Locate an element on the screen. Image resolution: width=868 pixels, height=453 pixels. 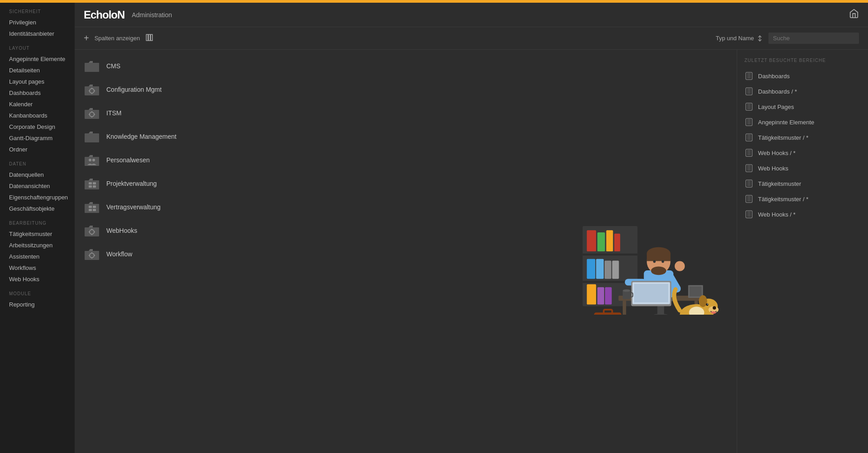
sidebar-item: Gantt-Diagramm is located at coordinates (37, 138).